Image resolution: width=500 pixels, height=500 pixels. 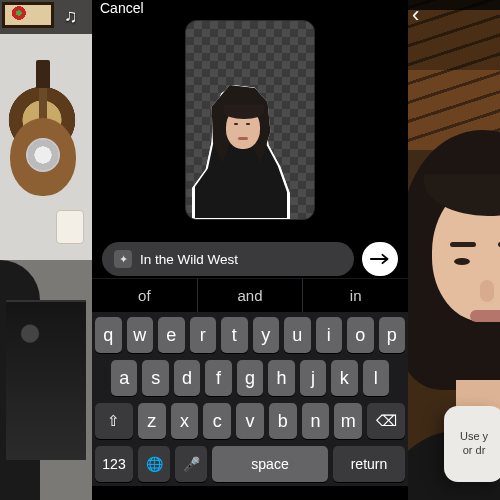 I want to click on wall-art, so click(x=28, y=15).